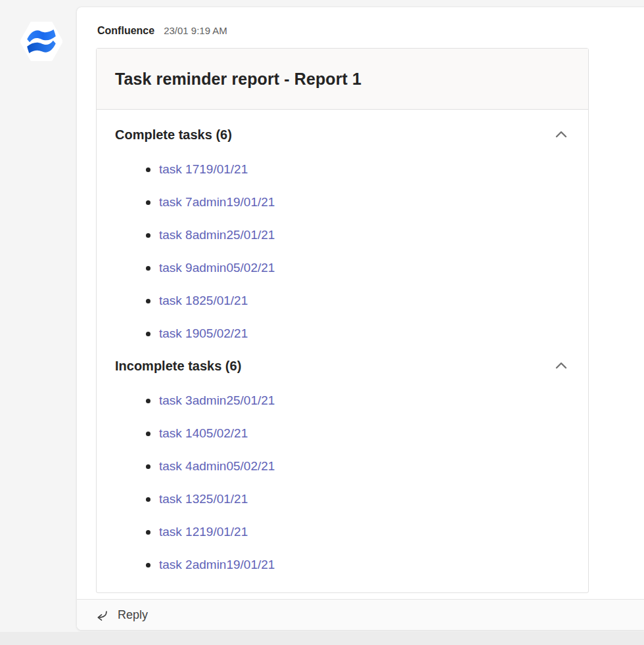 This screenshot has width=644, height=645. What do you see at coordinates (342, 202) in the screenshot?
I see `task-item: task 7admin19/01/21` at bounding box center [342, 202].